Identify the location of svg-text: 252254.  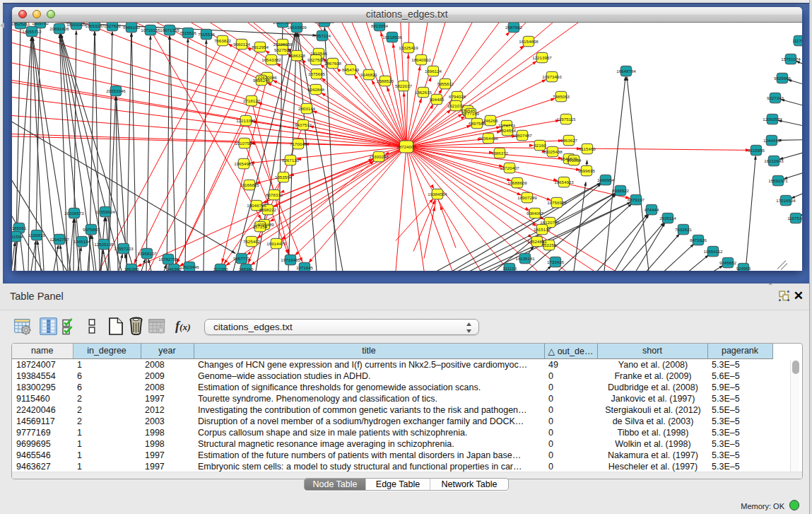
(550, 245).